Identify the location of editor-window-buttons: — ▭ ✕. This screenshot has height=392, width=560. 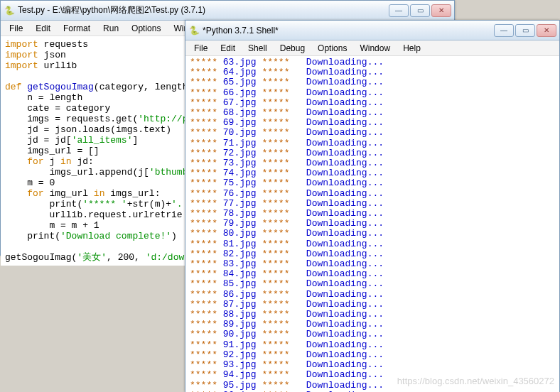
(420, 11).